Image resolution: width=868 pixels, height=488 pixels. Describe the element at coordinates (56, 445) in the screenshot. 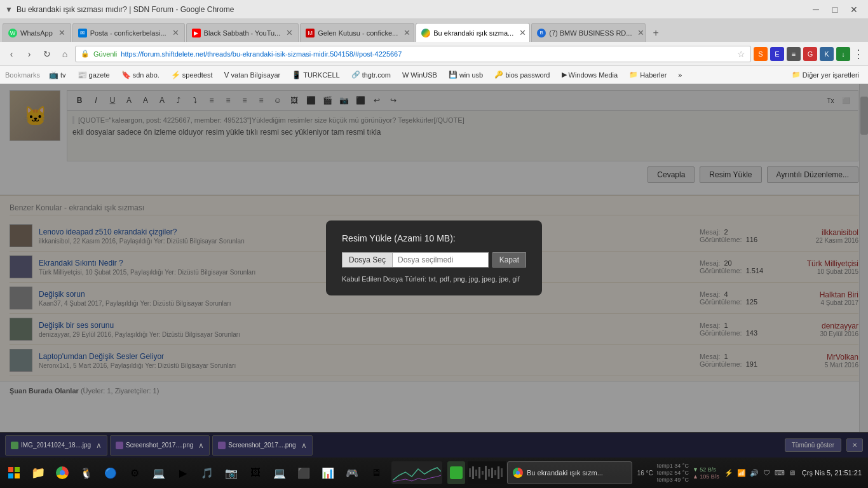

I see `preview-img1: IMG_20141024_18....jpg ∧` at that location.